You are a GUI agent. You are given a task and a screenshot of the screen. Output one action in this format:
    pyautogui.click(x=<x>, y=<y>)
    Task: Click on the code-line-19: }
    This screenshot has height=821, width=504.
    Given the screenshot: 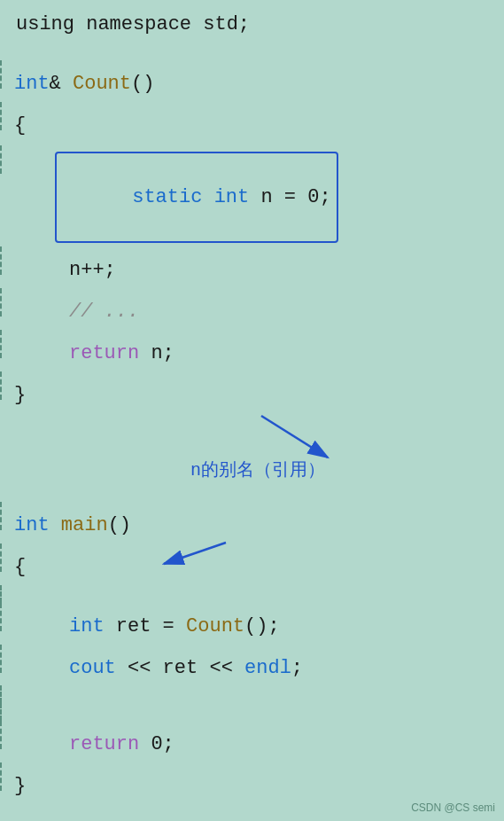 What is the action you would take?
    pyautogui.click(x=252, y=782)
    